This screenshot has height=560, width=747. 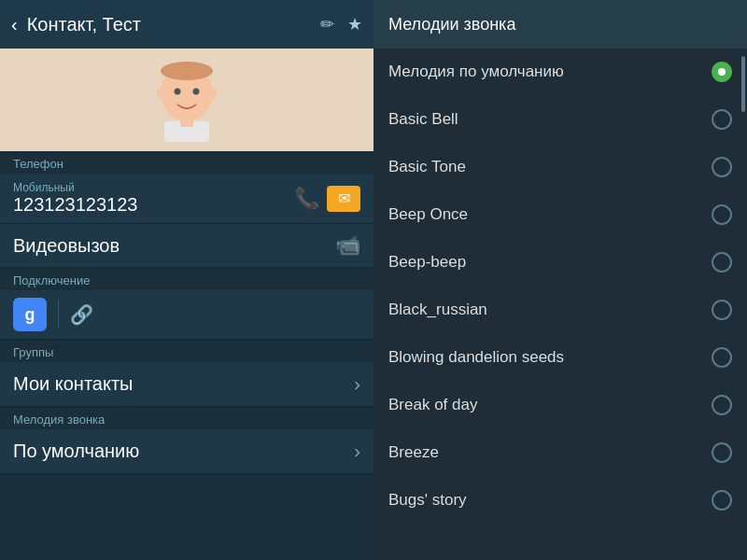 I want to click on ringtone-list-header: Мелодии звонка, so click(x=560, y=24).